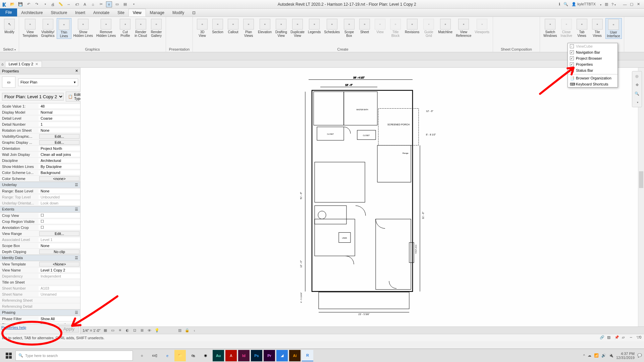 The image size is (644, 362). Describe the element at coordinates (74, 356) in the screenshot. I see `taskbar-search: 🔍 Type here to search` at that location.